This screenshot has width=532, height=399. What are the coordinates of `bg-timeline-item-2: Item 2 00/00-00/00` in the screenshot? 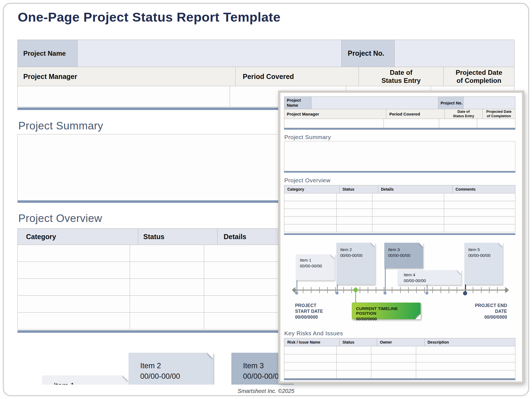 It's located at (171, 369).